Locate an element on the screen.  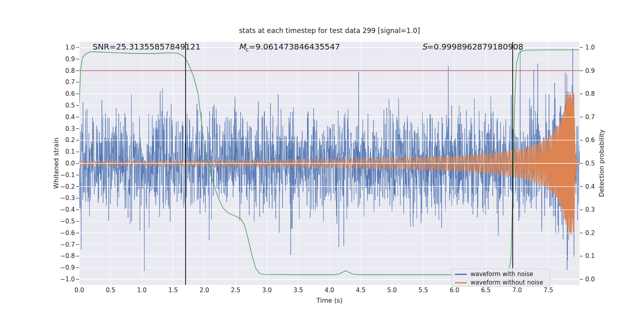
legend-swatch-orange is located at coordinates (461, 283).